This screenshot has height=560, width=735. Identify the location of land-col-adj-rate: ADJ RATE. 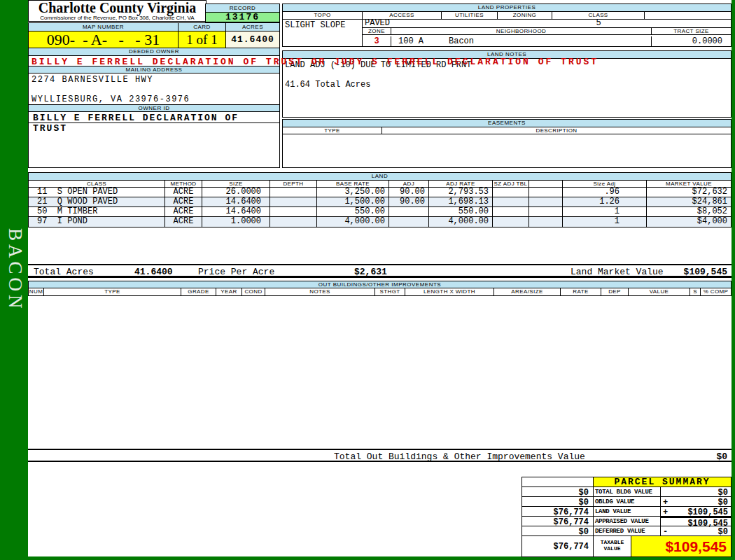
(461, 183).